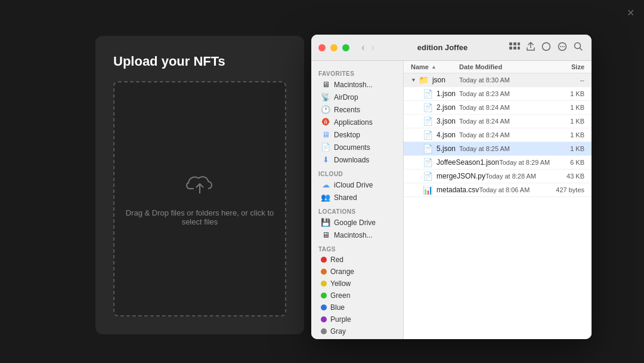 This screenshot has height=363, width=644. What do you see at coordinates (326, 222) in the screenshot?
I see `google-drive-icon: 💾` at bounding box center [326, 222].